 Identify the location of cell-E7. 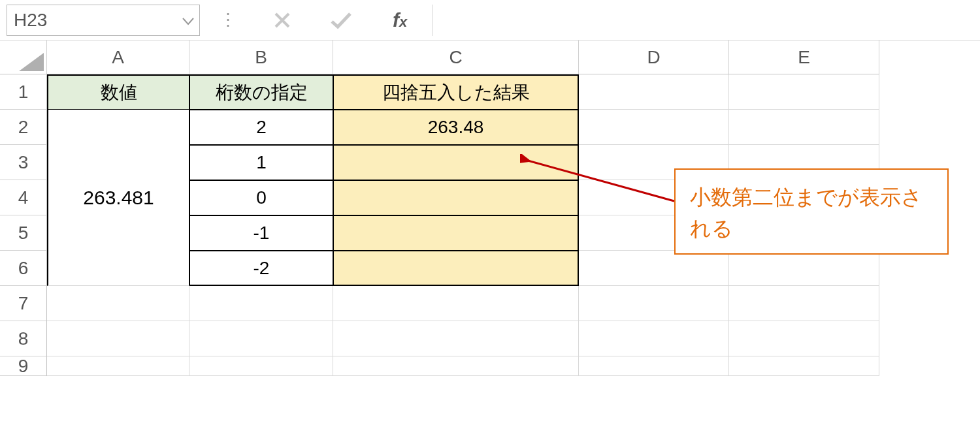
(804, 304).